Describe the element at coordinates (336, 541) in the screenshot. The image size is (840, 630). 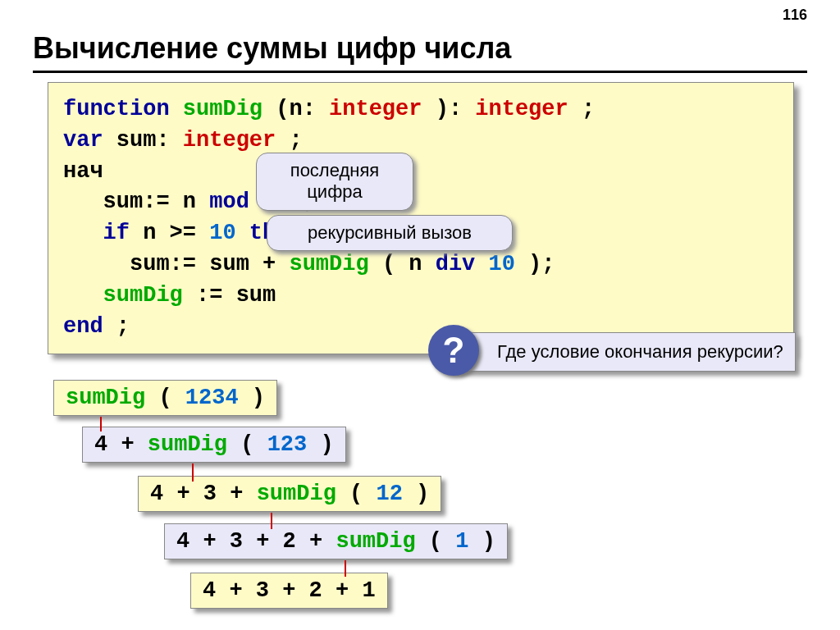
I see `step-4: 4 + 3 + 2 + sumDig ( 1 )` at that location.